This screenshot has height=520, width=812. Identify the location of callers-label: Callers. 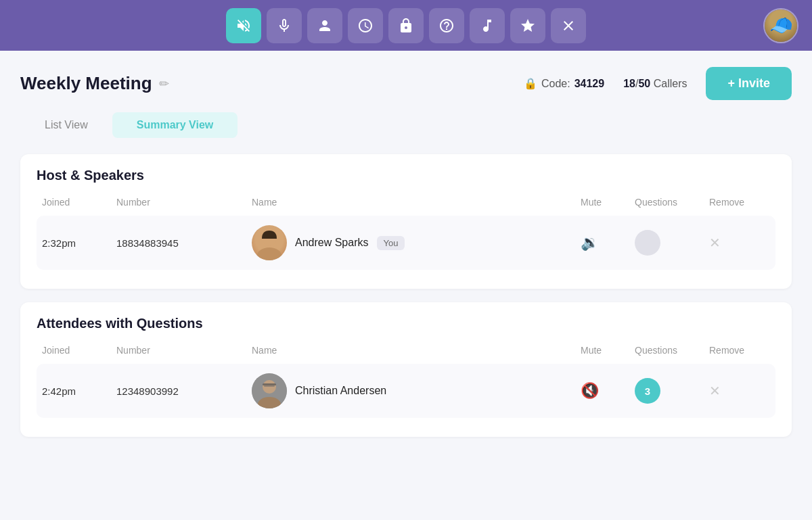
(671, 84).